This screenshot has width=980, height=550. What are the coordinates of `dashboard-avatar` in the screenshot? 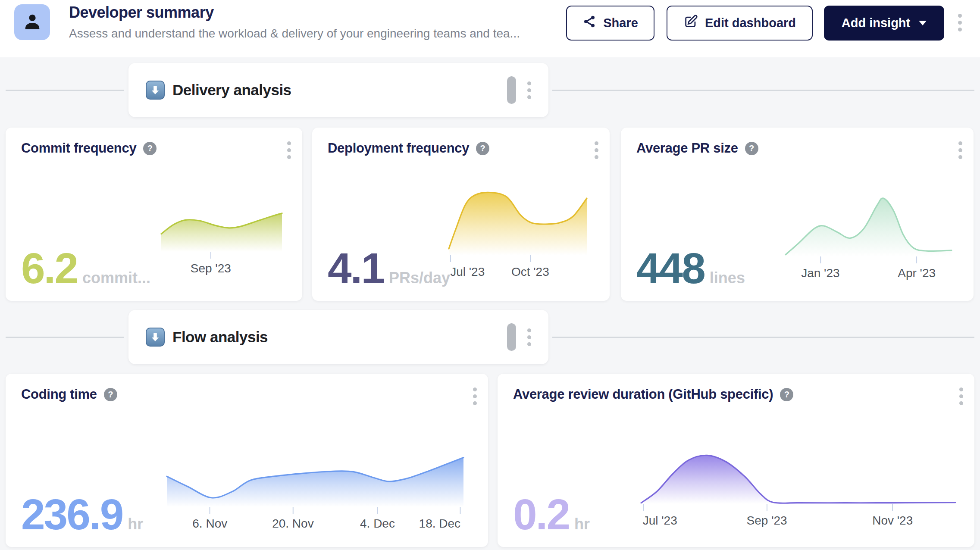 It's located at (32, 22).